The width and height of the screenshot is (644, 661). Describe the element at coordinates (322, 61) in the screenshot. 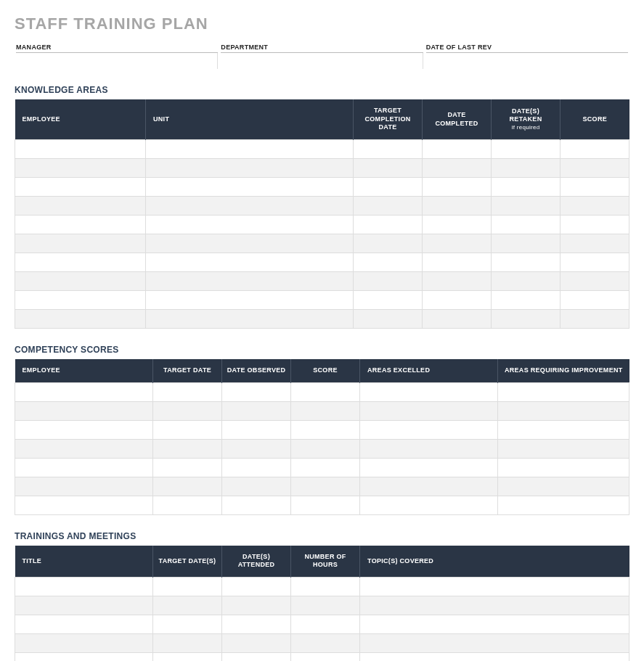

I see `meta-department-value` at that location.